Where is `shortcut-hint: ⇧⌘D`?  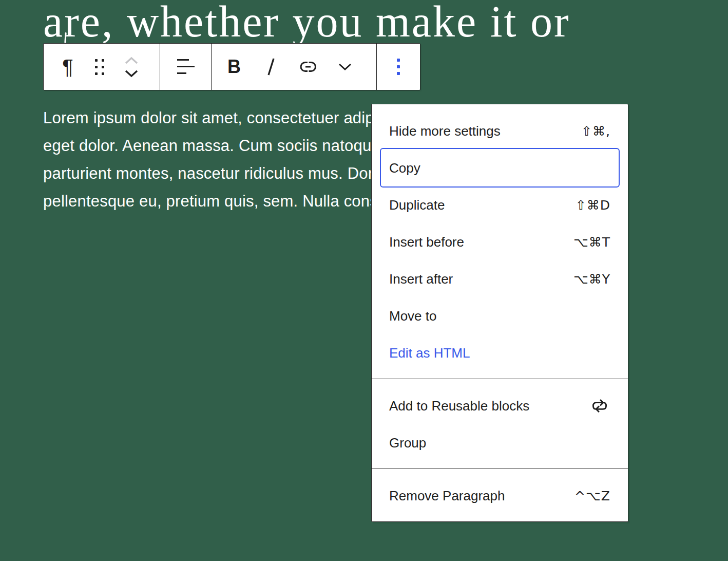 shortcut-hint: ⇧⌘D is located at coordinates (593, 205).